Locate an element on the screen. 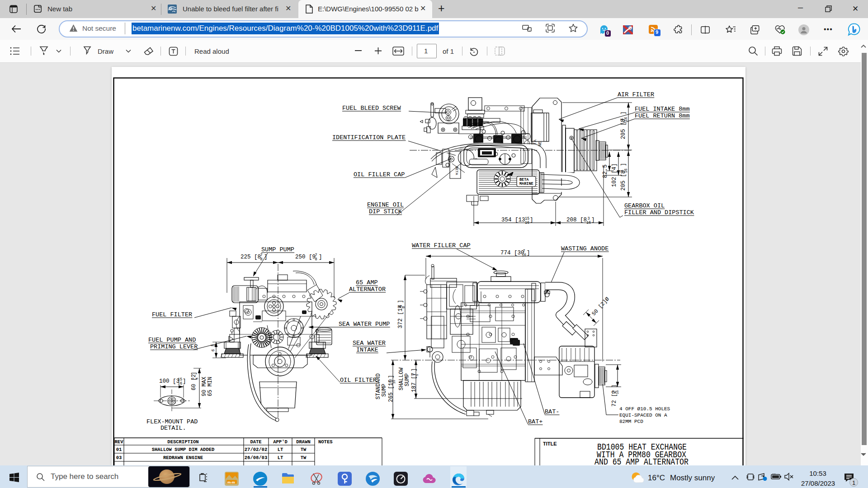  svg-text: AND 65 AMP ALTERNATOR is located at coordinates (642, 461).